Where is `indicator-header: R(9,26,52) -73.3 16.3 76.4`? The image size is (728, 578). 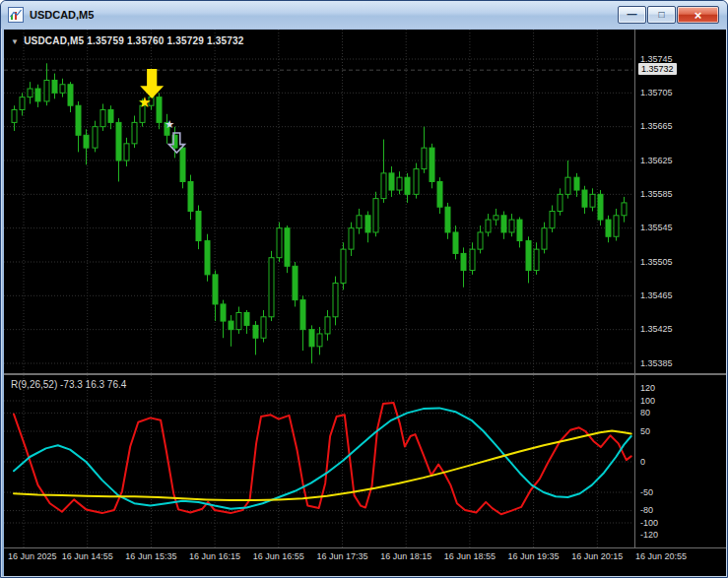
indicator-header: R(9,26,52) -73.3 16.3 76.4 is located at coordinates (69, 384).